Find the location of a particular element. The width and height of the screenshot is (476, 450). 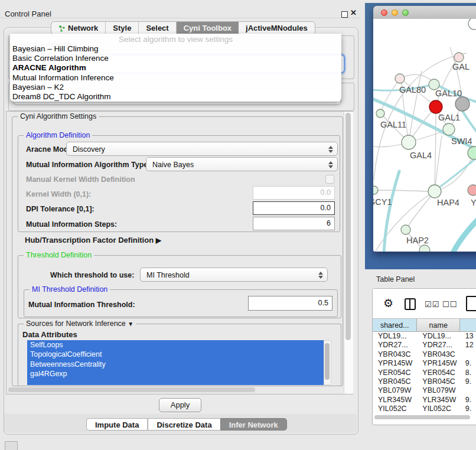

attribute-list-item: BetweennessCentrality is located at coordinates (175, 364).